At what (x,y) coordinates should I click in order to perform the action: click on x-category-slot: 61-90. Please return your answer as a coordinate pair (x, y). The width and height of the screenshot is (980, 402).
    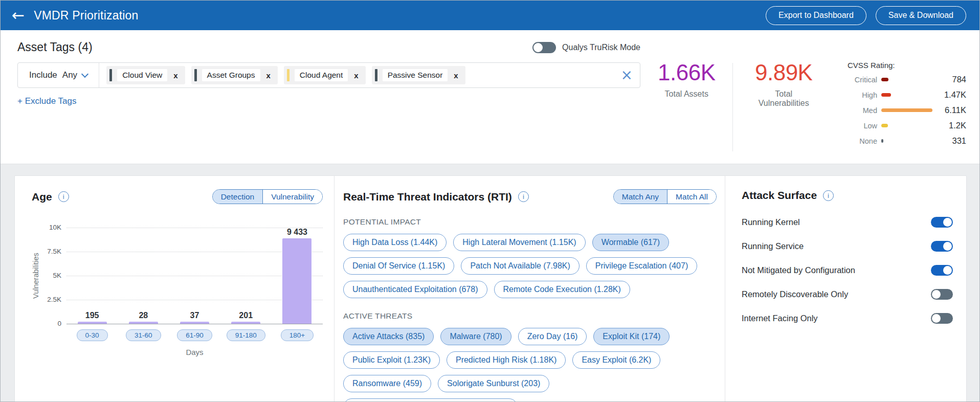
    Looking at the image, I should click on (194, 336).